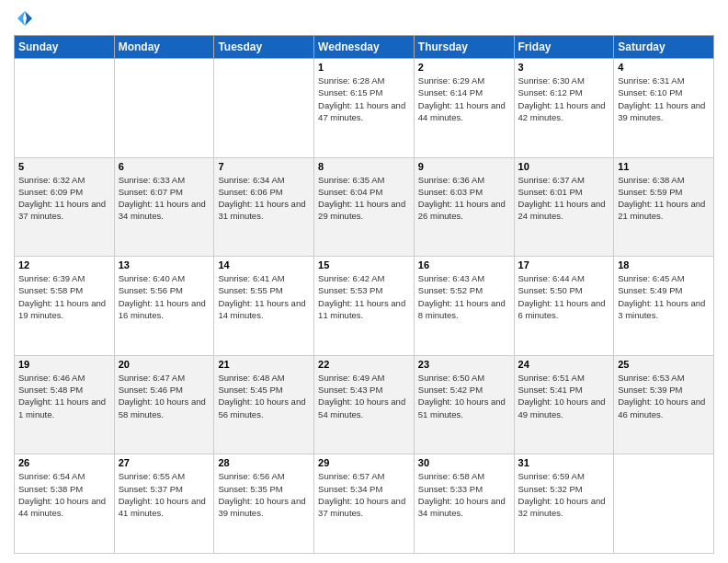 The height and width of the screenshot is (563, 728). I want to click on day-number: 13, so click(165, 265).